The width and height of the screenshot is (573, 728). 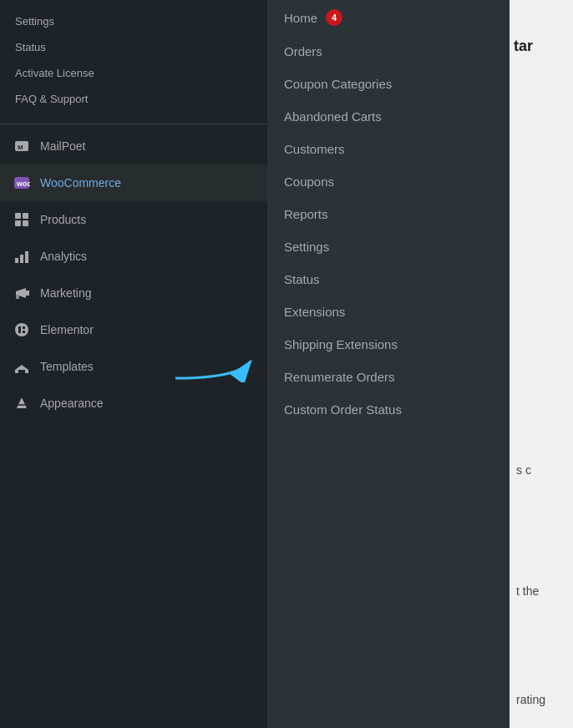 I want to click on submenu-item-settings: Settings, so click(x=388, y=247).